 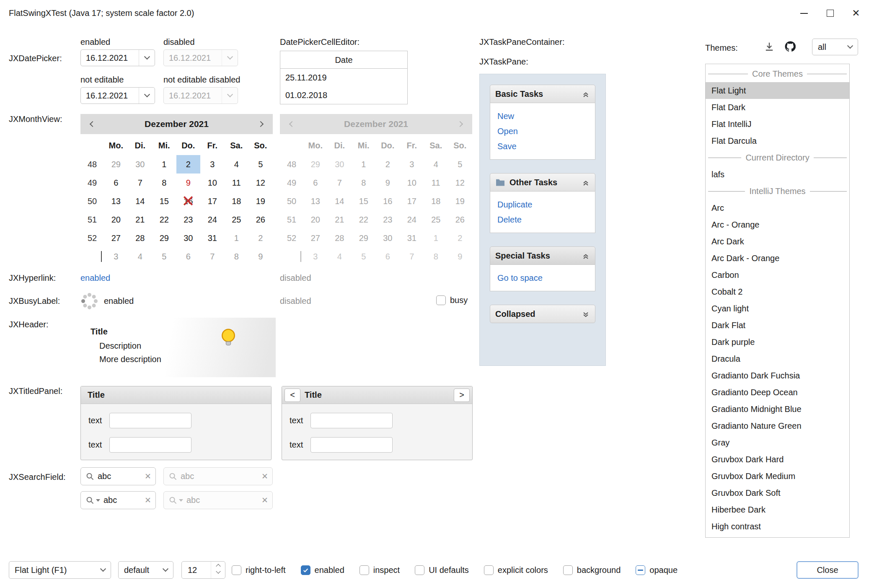 I want to click on calendar-day: 19, so click(x=261, y=201).